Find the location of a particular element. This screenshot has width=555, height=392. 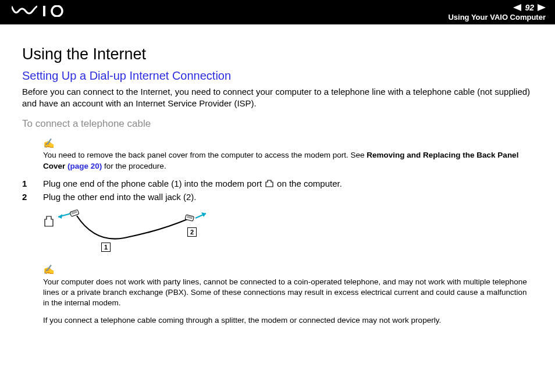

note-block-1: ✍ You need to remove the back panel cove… is located at coordinates (278, 155).